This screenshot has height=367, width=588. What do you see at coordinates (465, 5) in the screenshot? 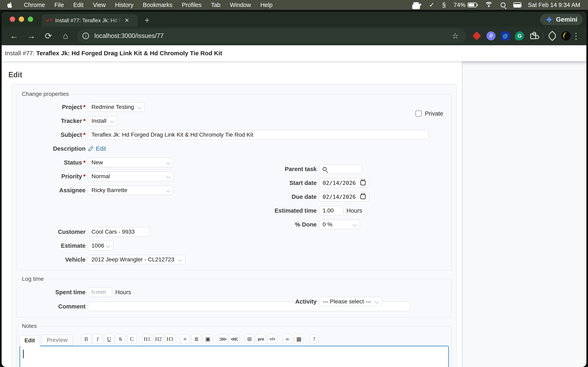
I see `battery-indicator: 74%` at bounding box center [465, 5].